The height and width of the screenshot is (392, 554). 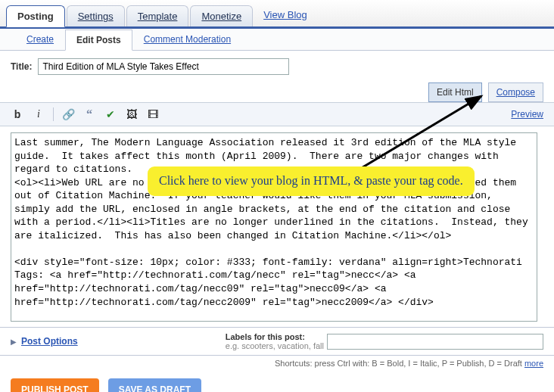 What do you see at coordinates (50, 341) in the screenshot?
I see `post-options-link: Post Options` at bounding box center [50, 341].